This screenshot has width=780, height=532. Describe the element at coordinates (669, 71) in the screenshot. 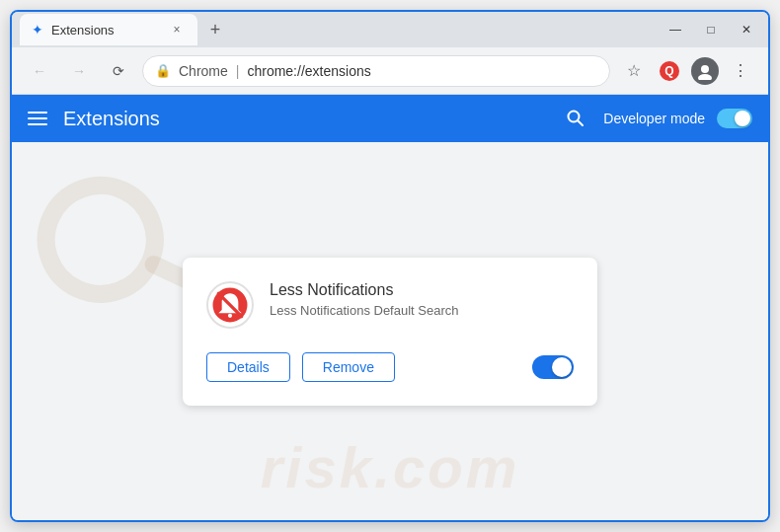

I see `extensions-icon-button: Q` at that location.